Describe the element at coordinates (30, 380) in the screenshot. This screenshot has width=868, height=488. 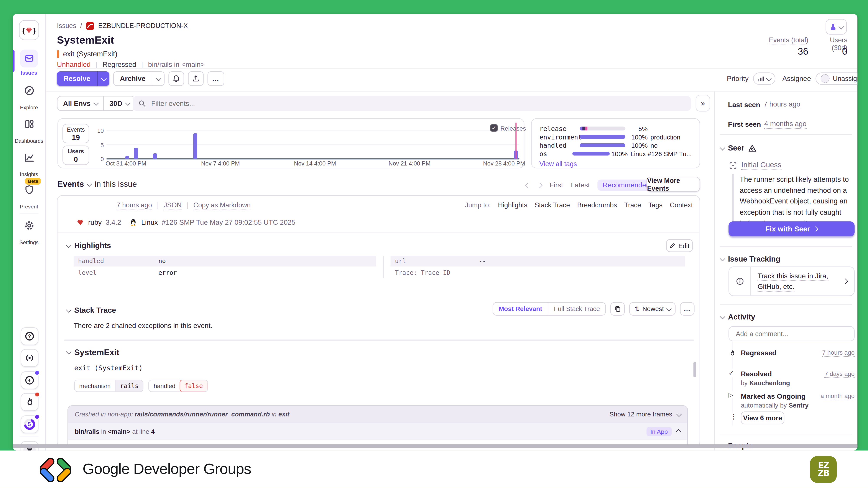
I see `whats-new-button` at that location.